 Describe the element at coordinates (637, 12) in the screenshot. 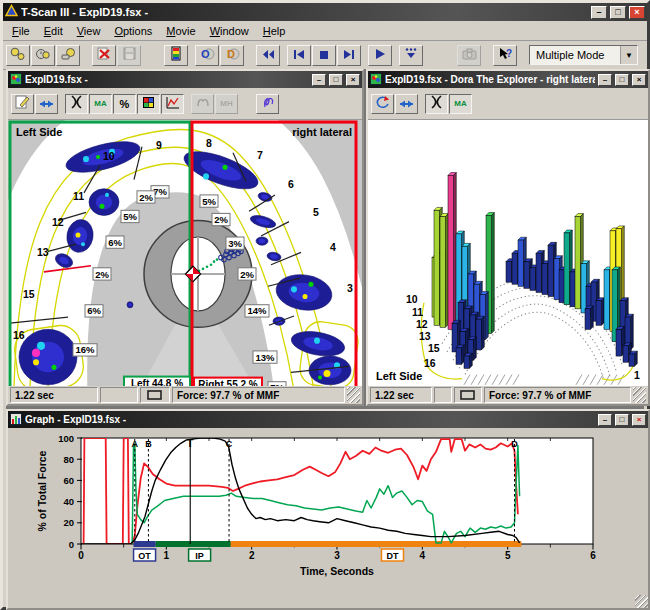

I see `close-button: ×` at that location.